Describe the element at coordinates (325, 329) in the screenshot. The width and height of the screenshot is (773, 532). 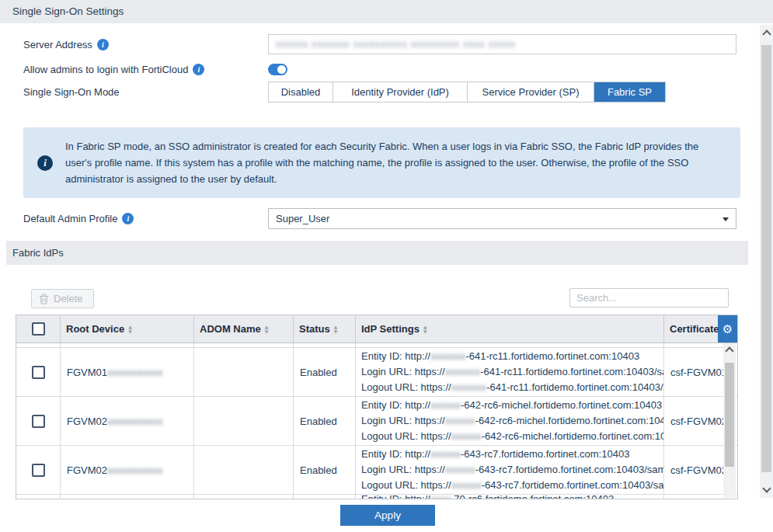
I see `column-status: Status▲▼` at that location.